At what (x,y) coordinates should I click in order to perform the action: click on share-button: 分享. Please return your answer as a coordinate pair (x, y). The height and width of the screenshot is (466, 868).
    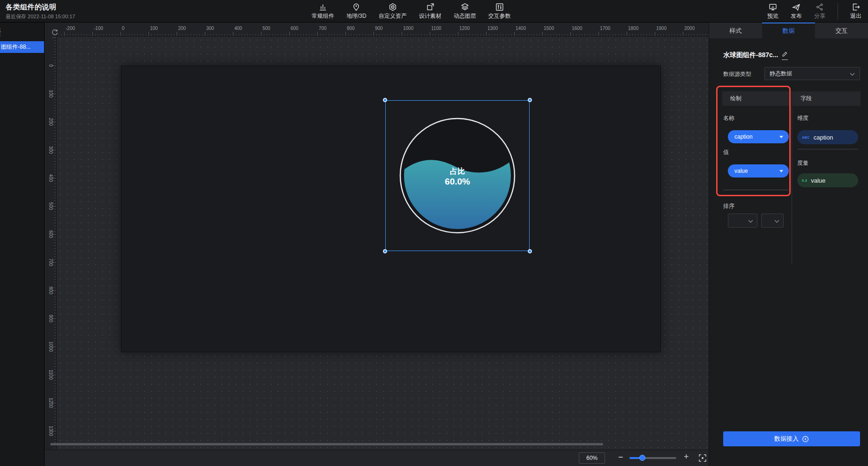
    Looking at the image, I should click on (820, 11).